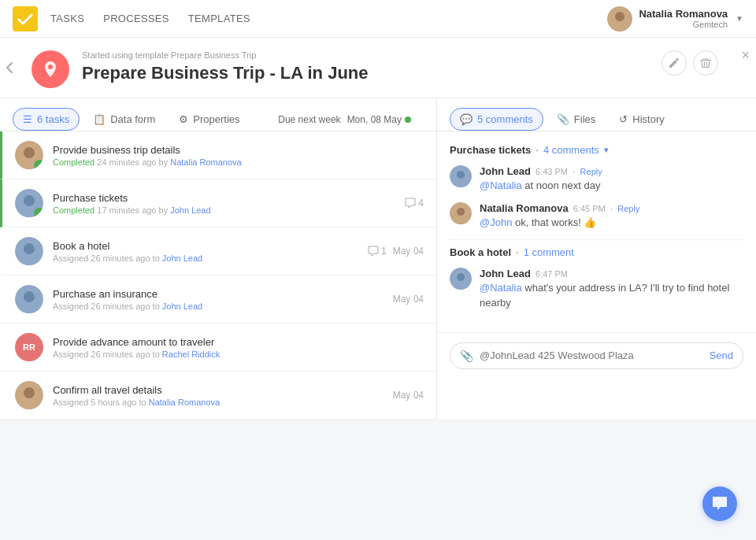 This screenshot has height=540, width=756. What do you see at coordinates (223, 294) in the screenshot?
I see `task-name: Purchase an insurance` at bounding box center [223, 294].